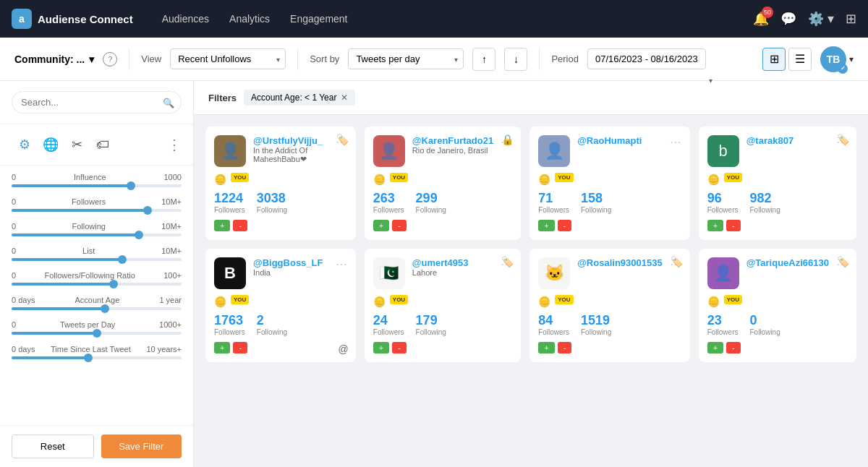 This screenshot has height=467, width=868. Describe the element at coordinates (318, 19) in the screenshot. I see `nav-engagement: Engagement` at that location.